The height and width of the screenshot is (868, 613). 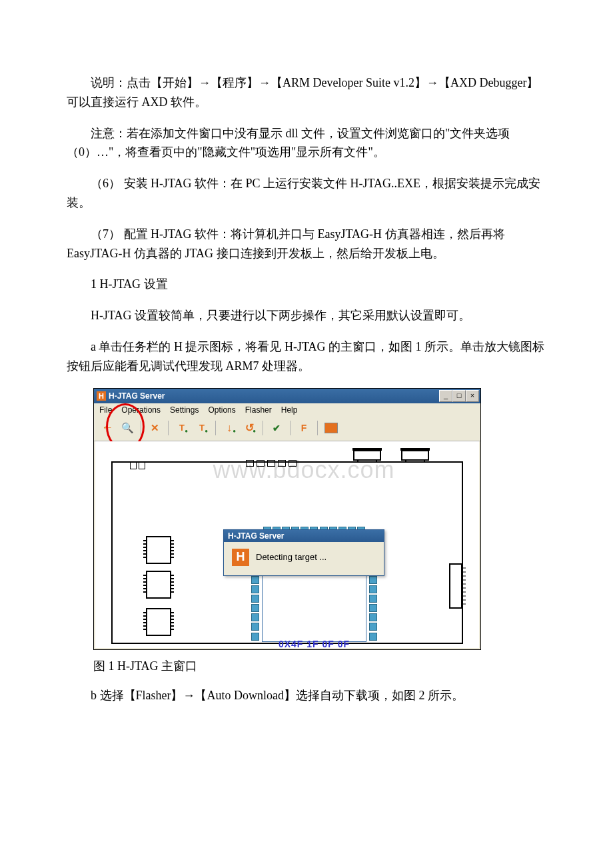 I want to click on menu-options: Options, so click(x=221, y=410).